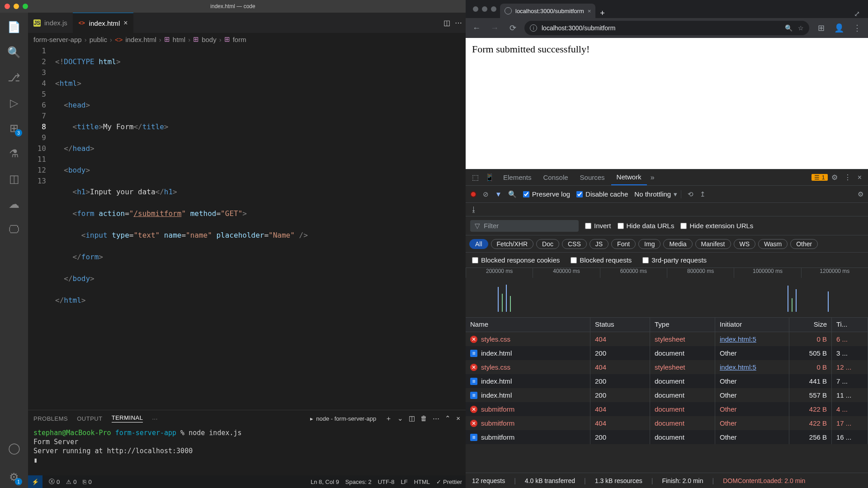 This screenshot has width=868, height=488. I want to click on record-button, so click(473, 194).